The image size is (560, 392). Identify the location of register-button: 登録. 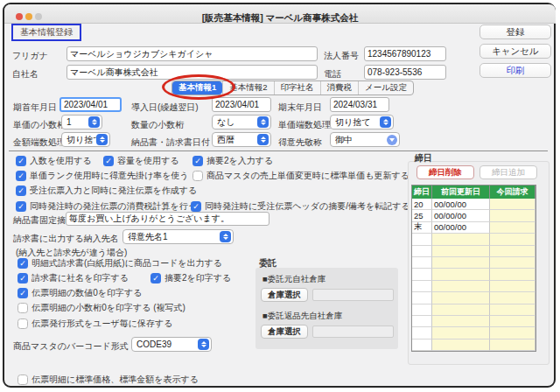
(515, 32).